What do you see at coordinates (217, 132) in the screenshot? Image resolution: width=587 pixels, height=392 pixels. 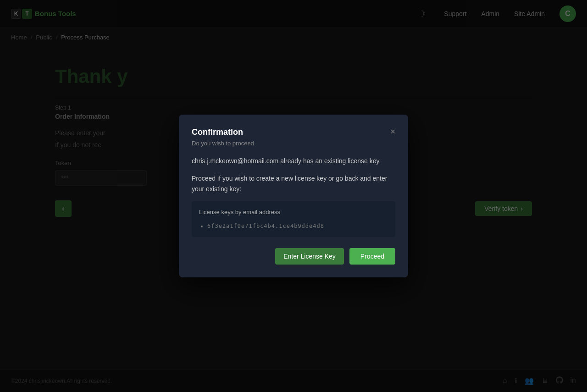 I see `modal-title: Confirmation` at bounding box center [217, 132].